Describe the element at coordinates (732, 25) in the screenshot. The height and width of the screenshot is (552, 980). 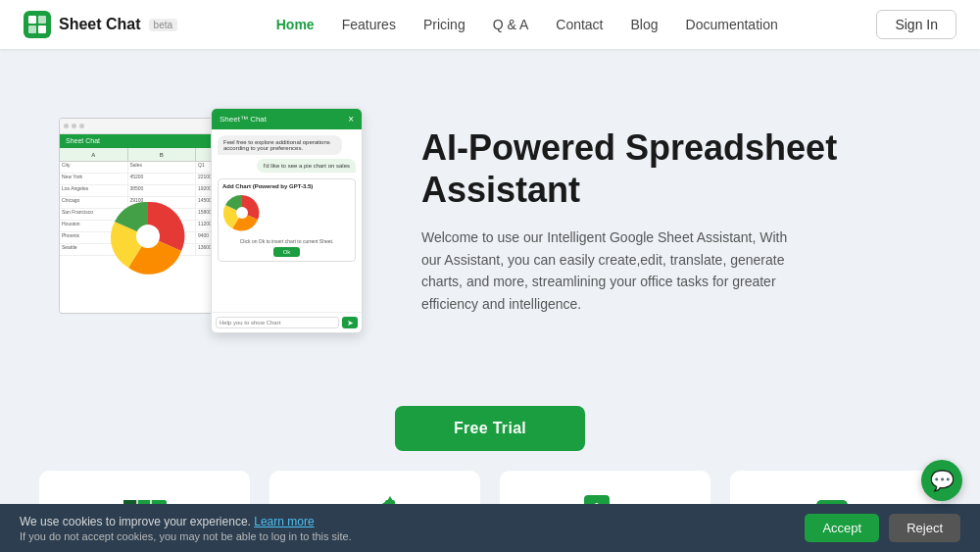
I see `nav-documentation: Documentation` at that location.